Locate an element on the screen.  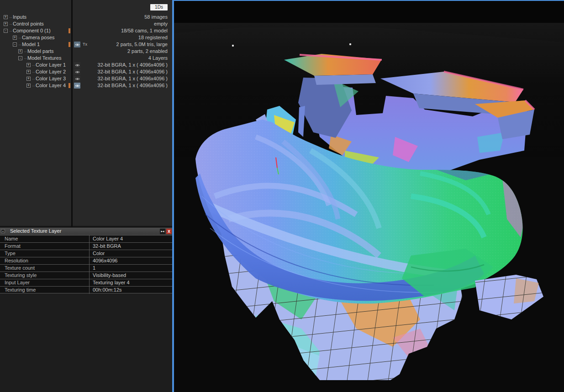
tree-item-value: 18/58 cams, 1 model is located at coordinates (144, 31).